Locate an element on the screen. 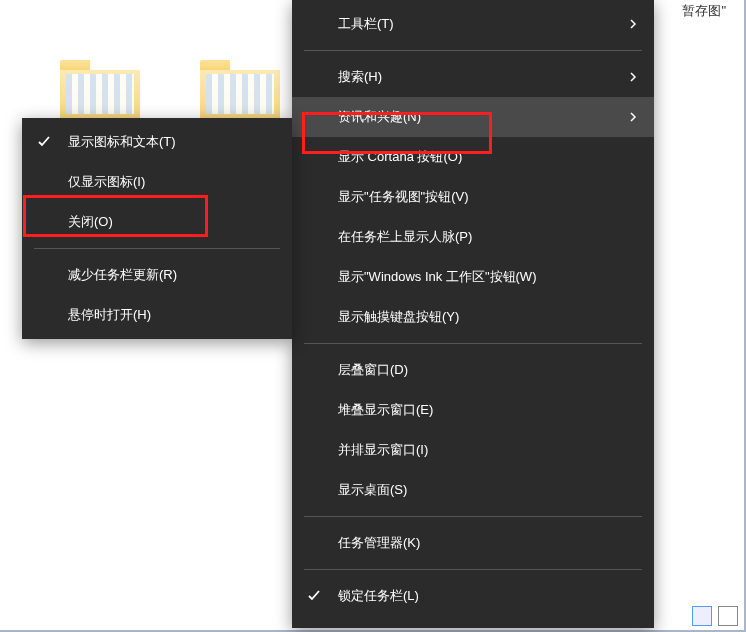 This screenshot has height=632, width=746. menu-item-cascade: 层叠窗口(D) is located at coordinates (473, 370).